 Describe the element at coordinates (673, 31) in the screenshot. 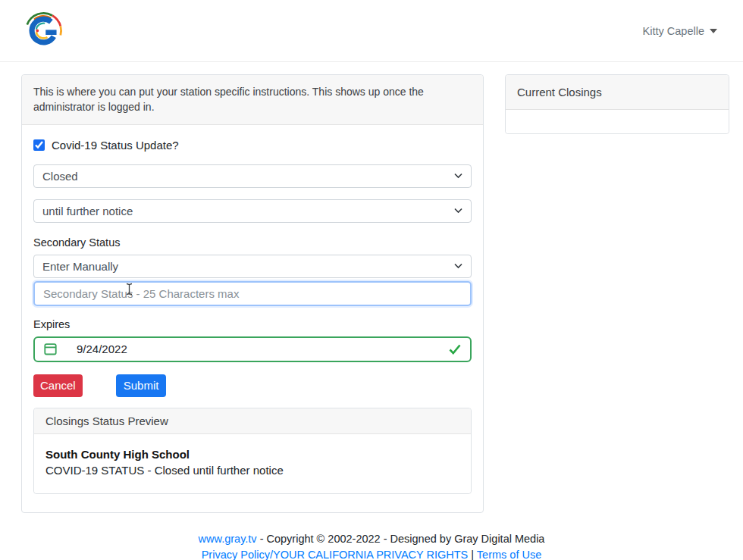

I see `user-name: Kitty Capelle` at that location.